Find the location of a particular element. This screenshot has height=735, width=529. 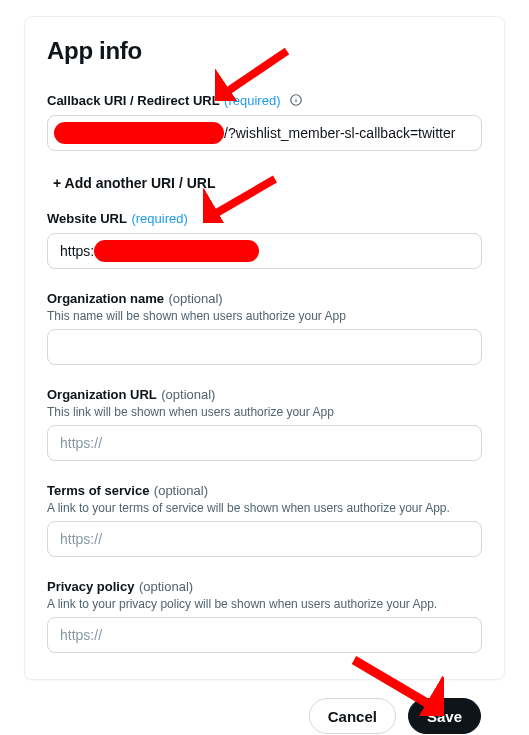

page-title: App info is located at coordinates (264, 51).